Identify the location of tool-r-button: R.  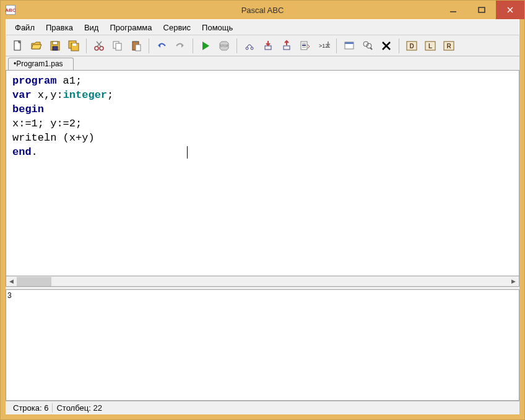
(449, 46).